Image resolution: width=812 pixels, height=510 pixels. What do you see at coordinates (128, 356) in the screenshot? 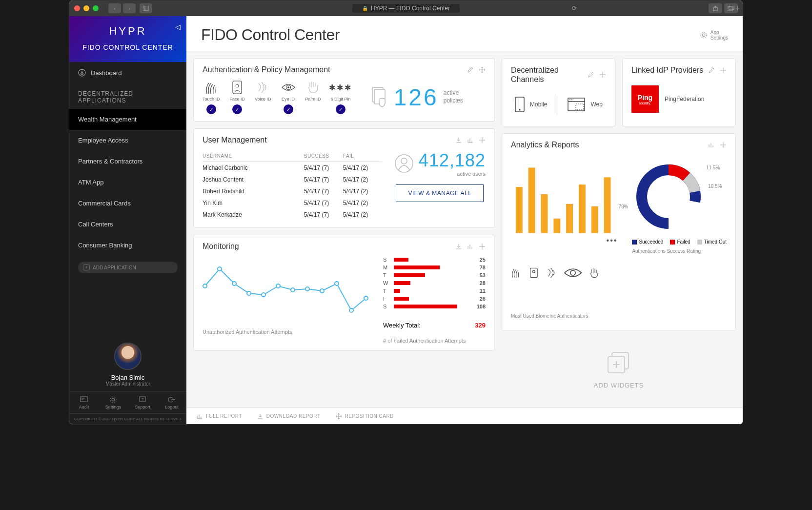
I see `avatar` at bounding box center [128, 356].